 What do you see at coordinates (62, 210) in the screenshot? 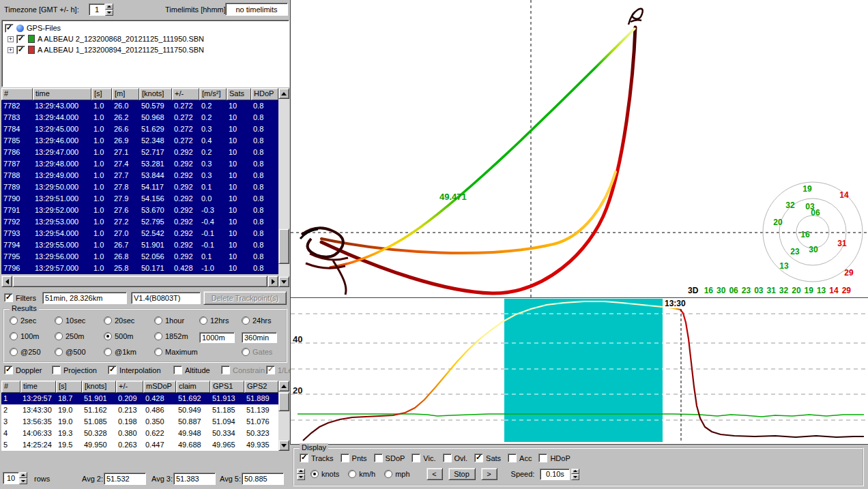
I see `table-cell: 13:29:52.000` at bounding box center [62, 210].